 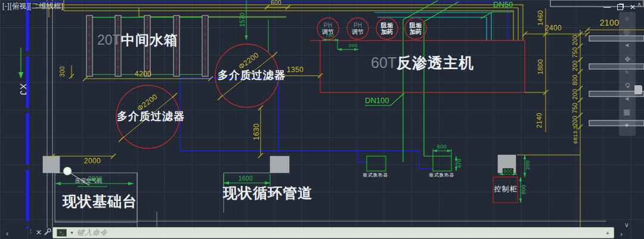 I want to click on tank-capacity: 20T, so click(x=109, y=40).